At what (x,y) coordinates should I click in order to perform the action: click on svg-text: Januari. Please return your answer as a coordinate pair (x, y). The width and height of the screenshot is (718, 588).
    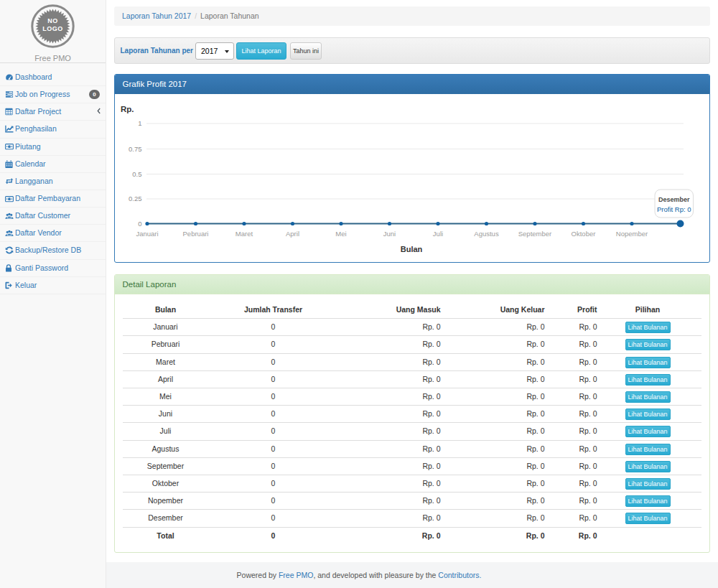
    Looking at the image, I should click on (146, 234).